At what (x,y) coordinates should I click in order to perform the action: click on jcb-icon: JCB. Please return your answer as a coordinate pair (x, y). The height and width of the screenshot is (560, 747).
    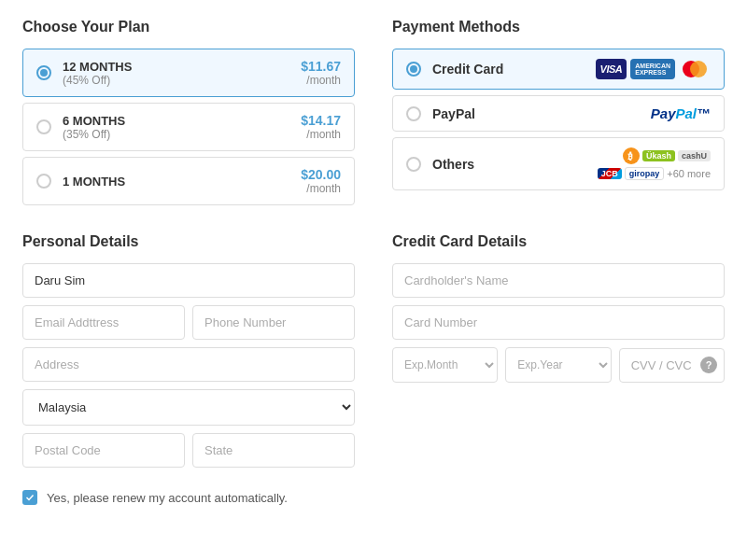
    Looking at the image, I should click on (610, 174).